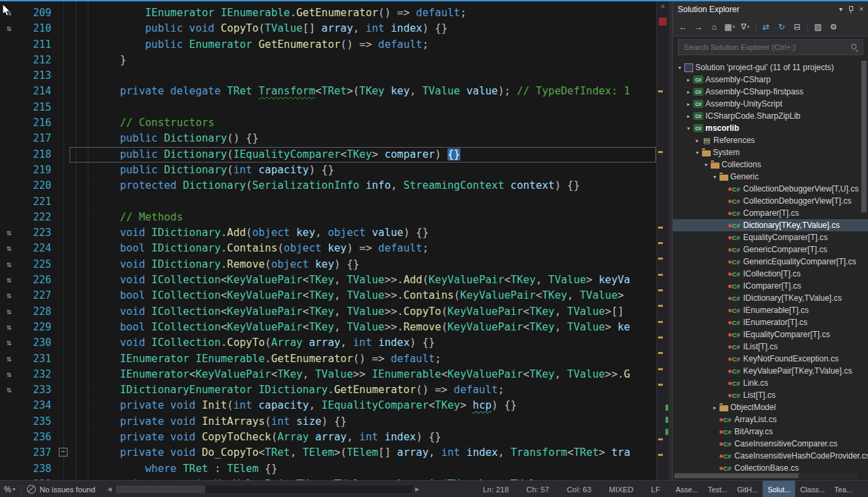 The image size is (868, 497). Describe the element at coordinates (328, 248) in the screenshot. I see `code-line-row: ⇅224 bool IDictionary.Contains(object ke…` at that location.